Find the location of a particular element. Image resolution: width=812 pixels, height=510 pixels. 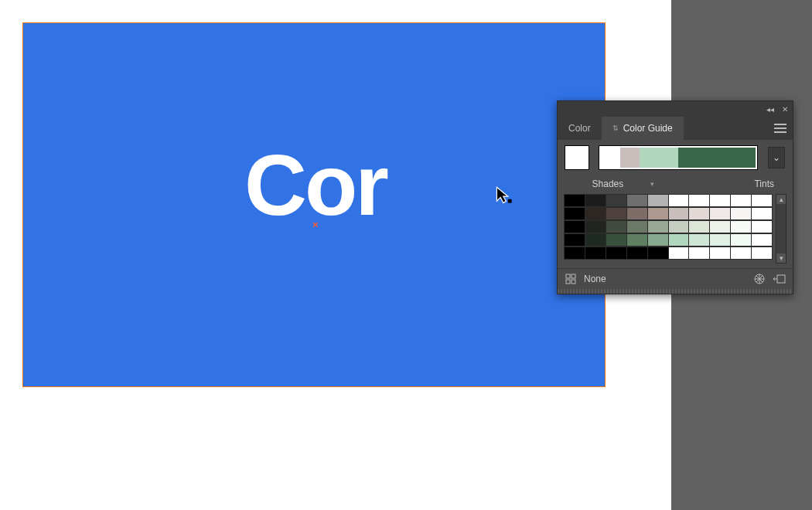

tab-label: Color Guide is located at coordinates (648, 128).